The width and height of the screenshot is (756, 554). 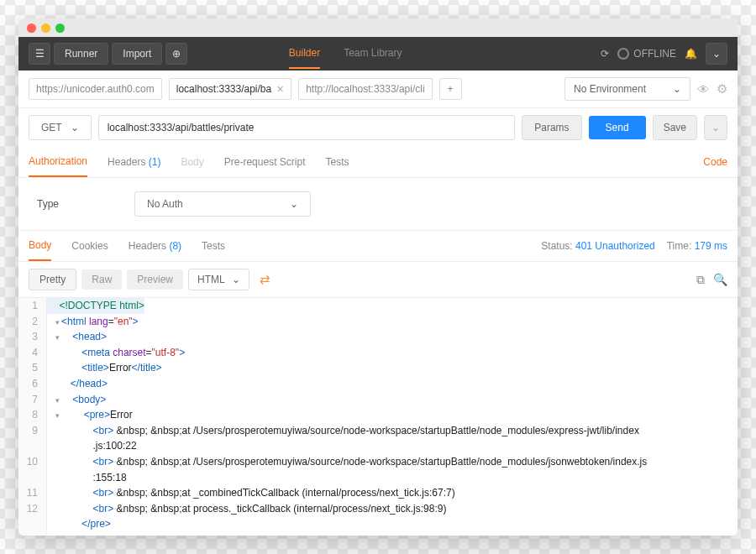 I want to click on code-line: 9 <br> &nbsp; &nbsp;at /Users/prosperote…, so click(x=378, y=431).